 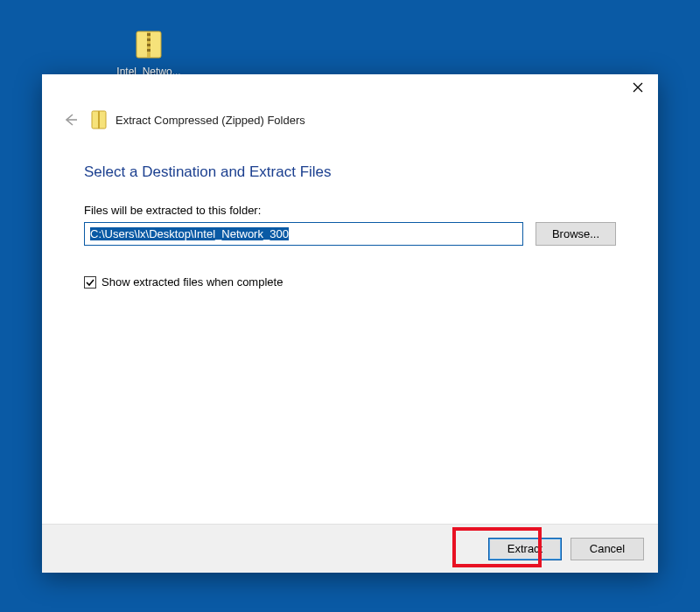 What do you see at coordinates (210, 121) in the screenshot?
I see `dialog-title: Extract Compressed (Zipped) Folders` at bounding box center [210, 121].